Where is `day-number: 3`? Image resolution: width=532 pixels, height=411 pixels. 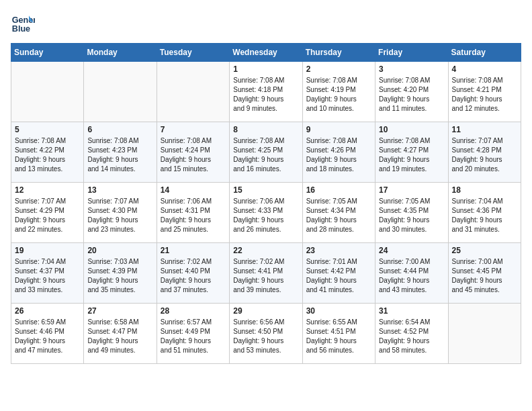 day-number: 3 is located at coordinates (411, 69).